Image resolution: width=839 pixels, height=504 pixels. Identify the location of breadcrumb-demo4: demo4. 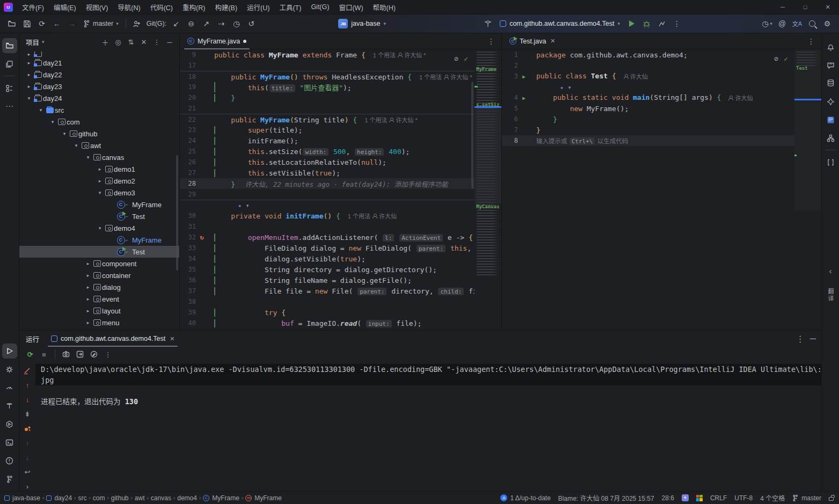
(187, 498).